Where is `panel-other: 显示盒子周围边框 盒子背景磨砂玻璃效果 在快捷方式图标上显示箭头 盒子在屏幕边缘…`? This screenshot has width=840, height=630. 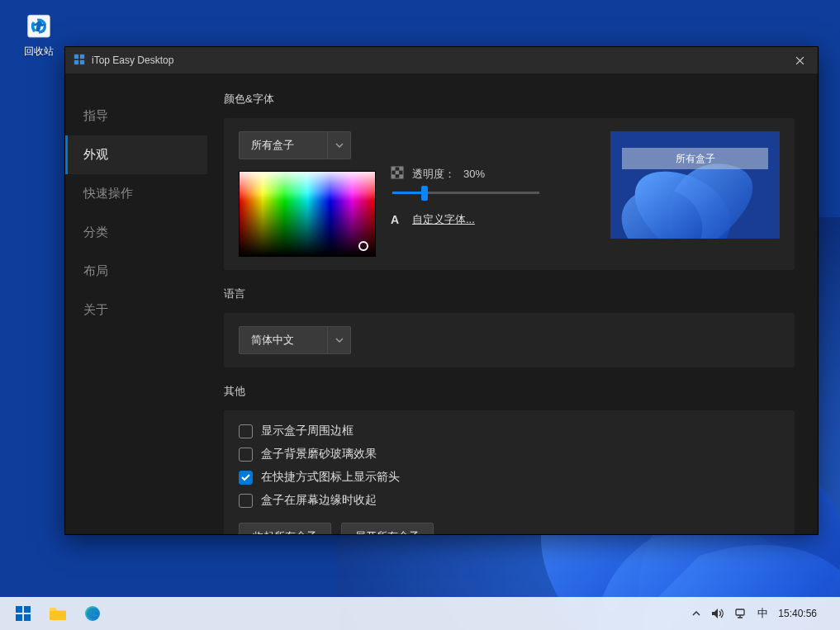
panel-other: 显示盒子周围边框 盒子背景磨砂玻璃效果 在快捷方式图标上显示箭头 盒子在屏幕边缘… is located at coordinates (509, 472).